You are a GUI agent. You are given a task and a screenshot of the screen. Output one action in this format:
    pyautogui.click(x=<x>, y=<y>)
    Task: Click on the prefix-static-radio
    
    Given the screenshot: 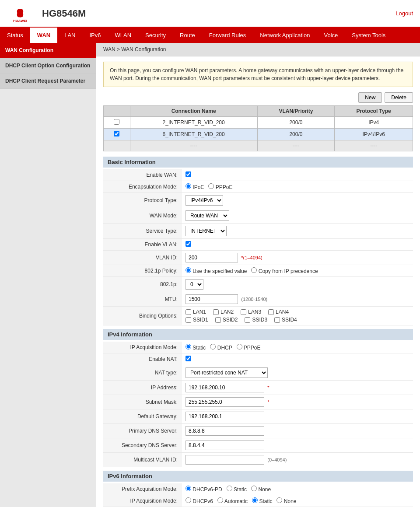 What is the action you would take?
    pyautogui.click(x=229, y=488)
    